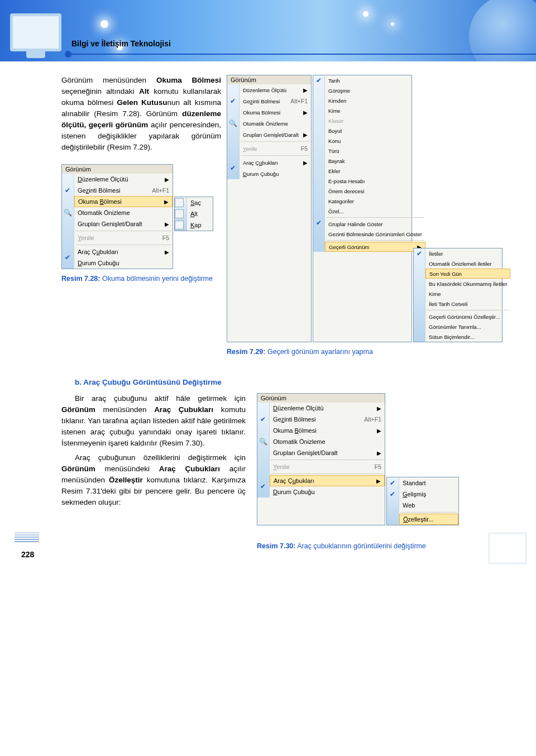  I want to click on menu-item: Boyut, so click(375, 131).